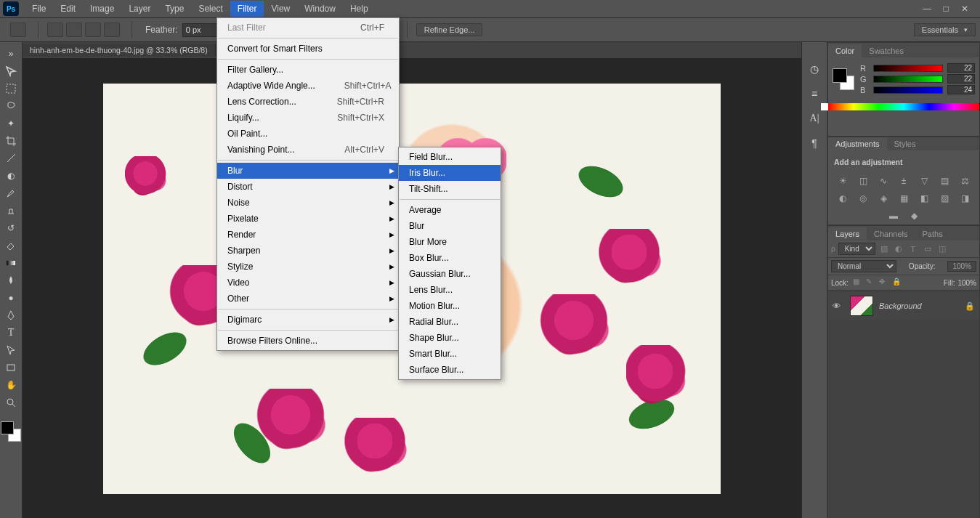 Image resolution: width=980 pixels, height=518 pixels. What do you see at coordinates (55, 30) in the screenshot?
I see `selection-new-icon` at bounding box center [55, 30].